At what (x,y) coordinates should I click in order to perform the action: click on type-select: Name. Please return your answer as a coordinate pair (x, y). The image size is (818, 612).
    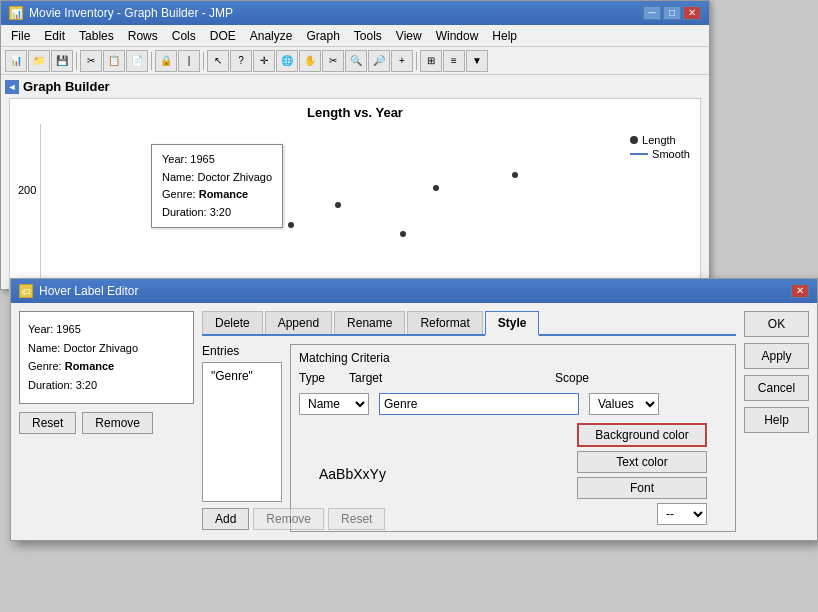
    Looking at the image, I should click on (334, 404).